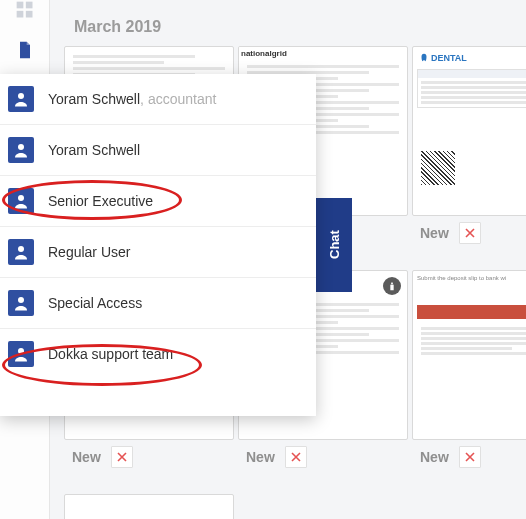 The height and width of the screenshot is (519, 526). What do you see at coordinates (158, 354) in the screenshot?
I see `user-list-item: Dokka support team` at bounding box center [158, 354].